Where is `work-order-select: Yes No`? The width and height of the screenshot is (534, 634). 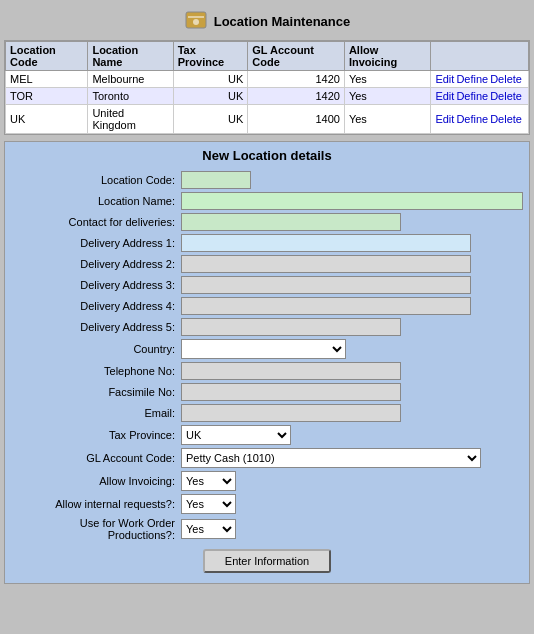 work-order-select: Yes No is located at coordinates (208, 529).